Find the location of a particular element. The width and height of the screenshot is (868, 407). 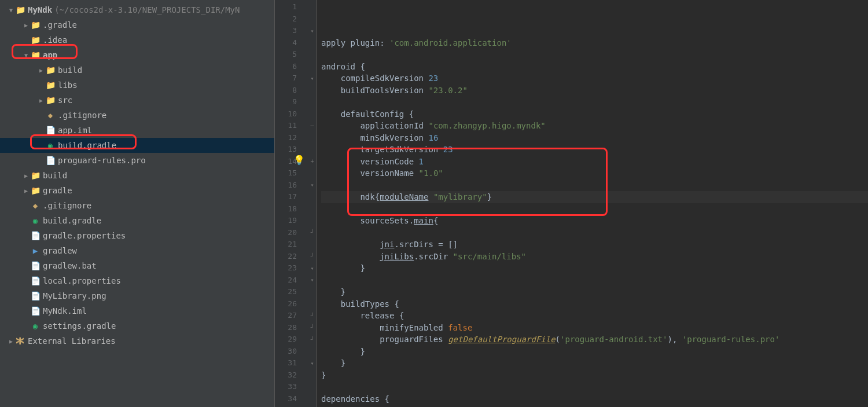

fold-marker: ─ is located at coordinates (312, 126).